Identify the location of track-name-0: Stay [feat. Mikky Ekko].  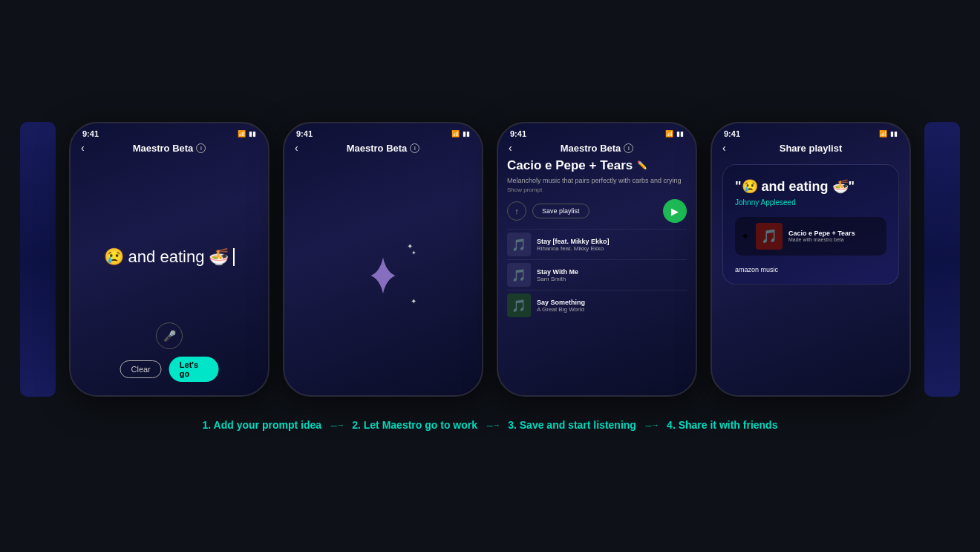
(573, 241).